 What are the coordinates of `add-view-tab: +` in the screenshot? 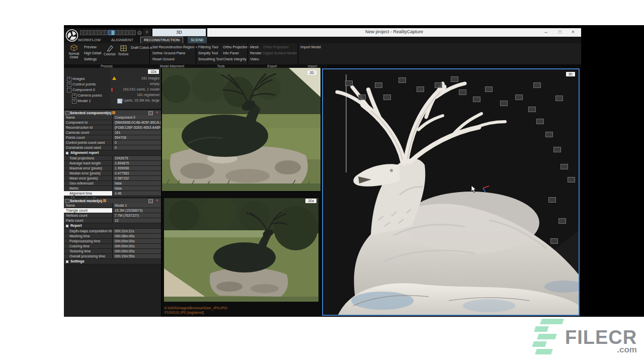 It's located at (147, 32).